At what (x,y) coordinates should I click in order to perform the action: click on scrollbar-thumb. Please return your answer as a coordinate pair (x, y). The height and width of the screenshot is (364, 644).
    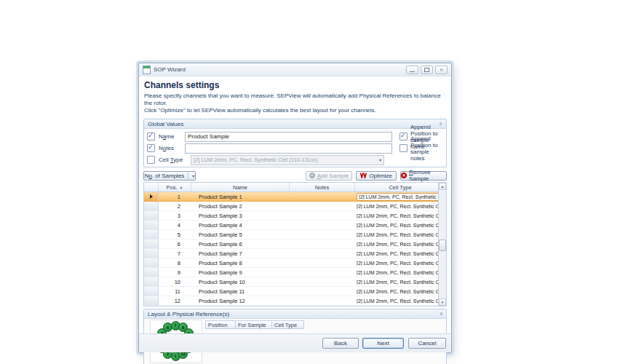
    Looking at the image, I should click on (442, 245).